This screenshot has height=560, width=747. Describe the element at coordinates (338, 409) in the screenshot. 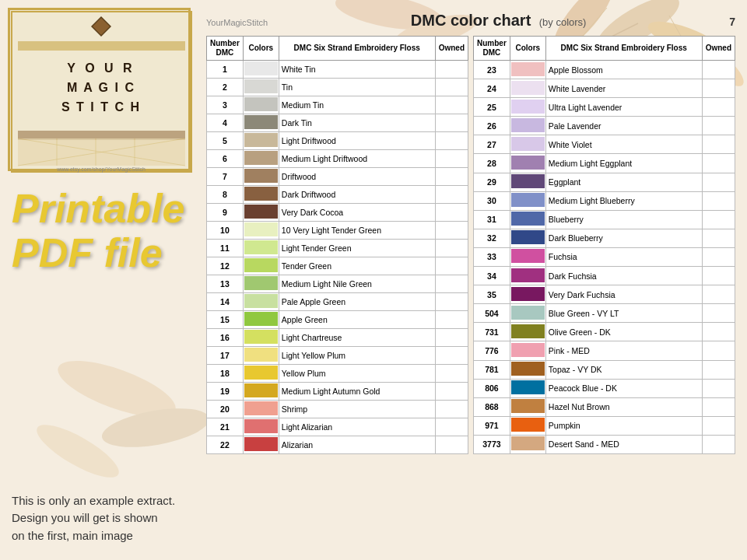

I see `table-row: 20 Shrimp` at that location.